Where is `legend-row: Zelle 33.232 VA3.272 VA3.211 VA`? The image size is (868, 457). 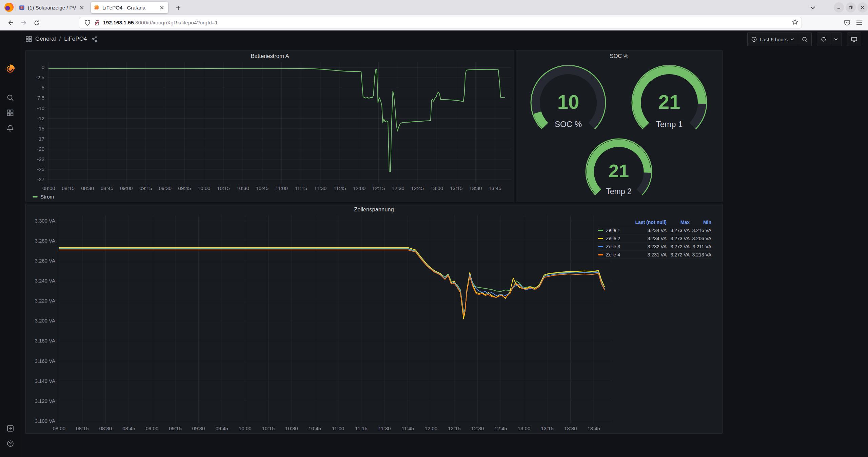
legend-row: Zelle 33.232 VA3.272 VA3.211 VA is located at coordinates (655, 247).